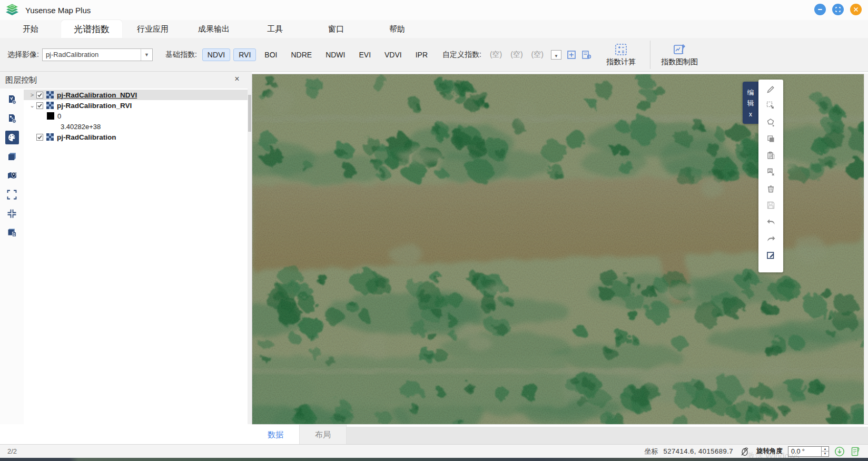  Describe the element at coordinates (12, 175) in the screenshot. I see `bookmark-location-button` at that location.